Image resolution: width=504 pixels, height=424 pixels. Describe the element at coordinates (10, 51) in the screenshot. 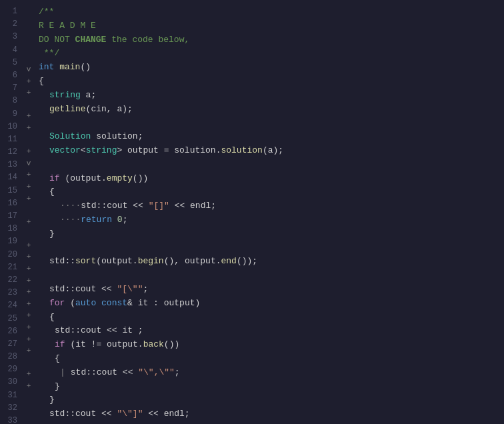

I see `line-num: 4` at that location.